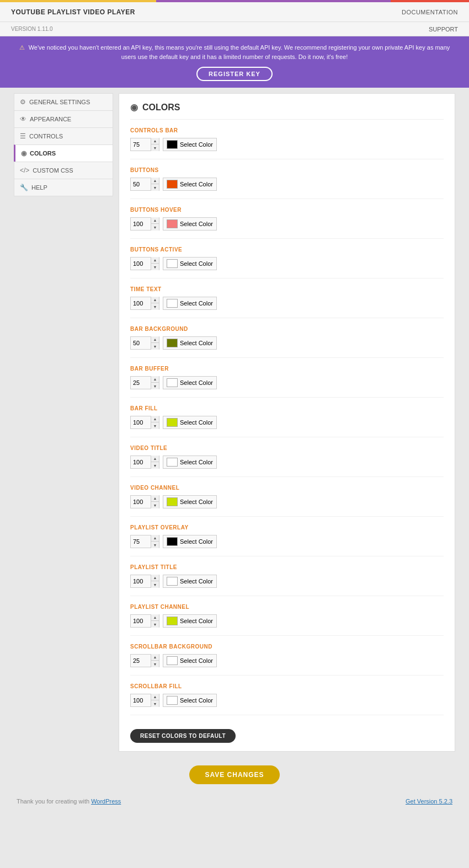  Describe the element at coordinates (190, 343) in the screenshot. I see `select-color-button-bar-background: Select Color` at that location.